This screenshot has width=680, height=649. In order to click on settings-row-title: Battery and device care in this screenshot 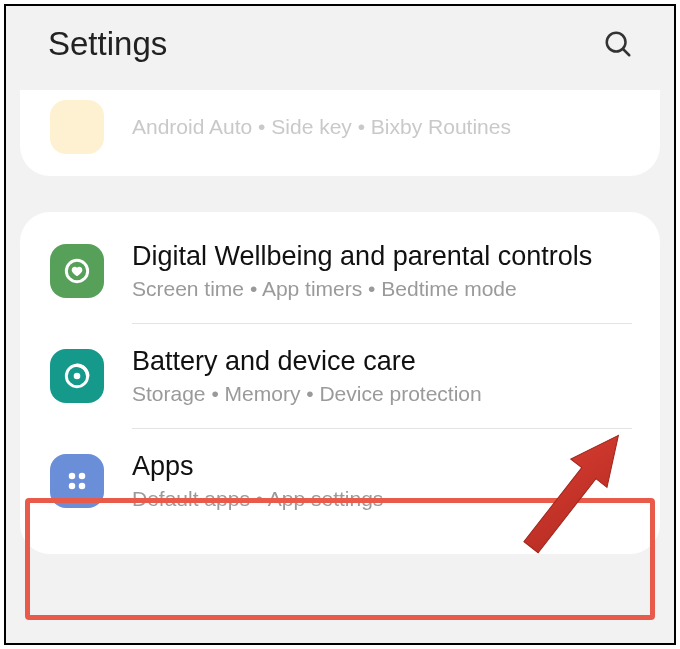, I will do `click(386, 362)`.